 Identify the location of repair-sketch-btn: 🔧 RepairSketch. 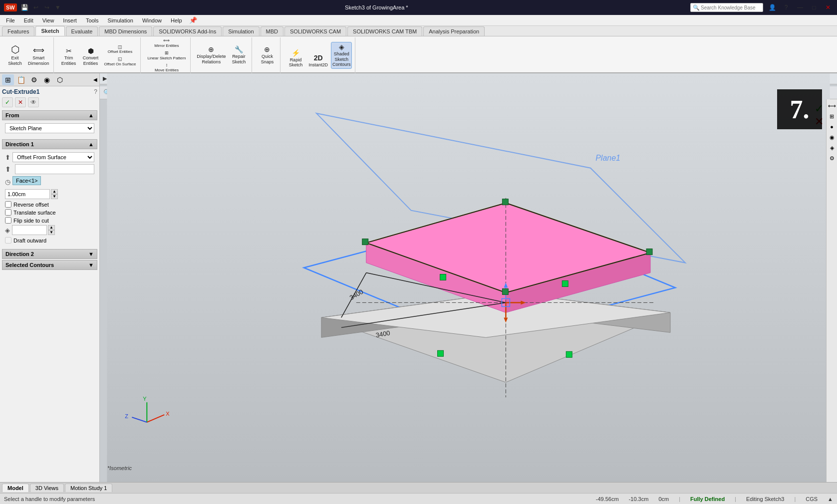
(239, 55).